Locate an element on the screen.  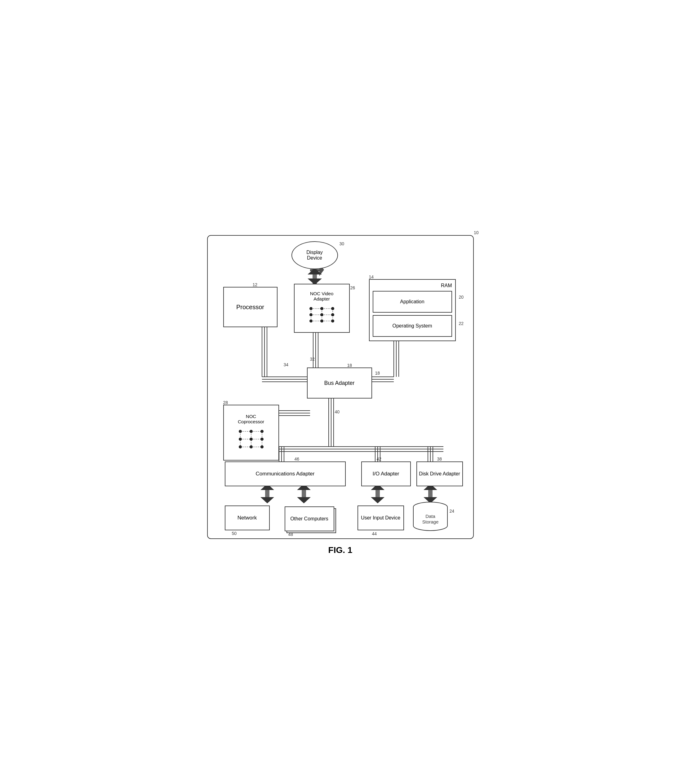
ref-14: 14 is located at coordinates (371, 277).